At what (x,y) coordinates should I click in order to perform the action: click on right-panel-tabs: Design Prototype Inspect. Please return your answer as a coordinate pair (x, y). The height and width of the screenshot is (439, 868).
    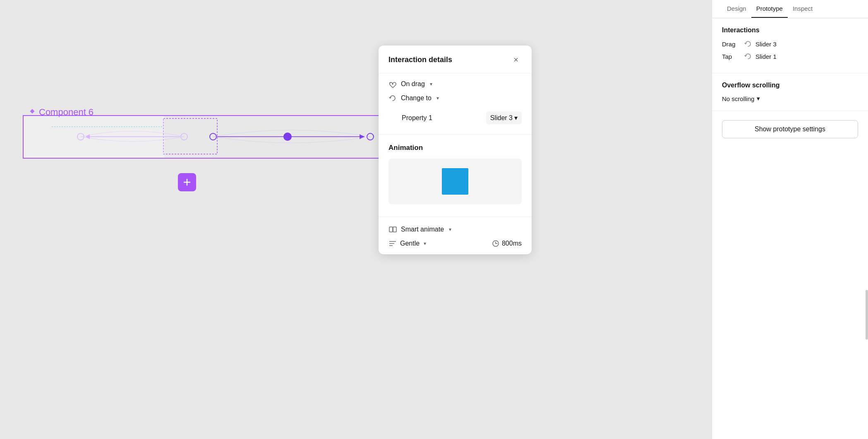
    Looking at the image, I should click on (790, 9).